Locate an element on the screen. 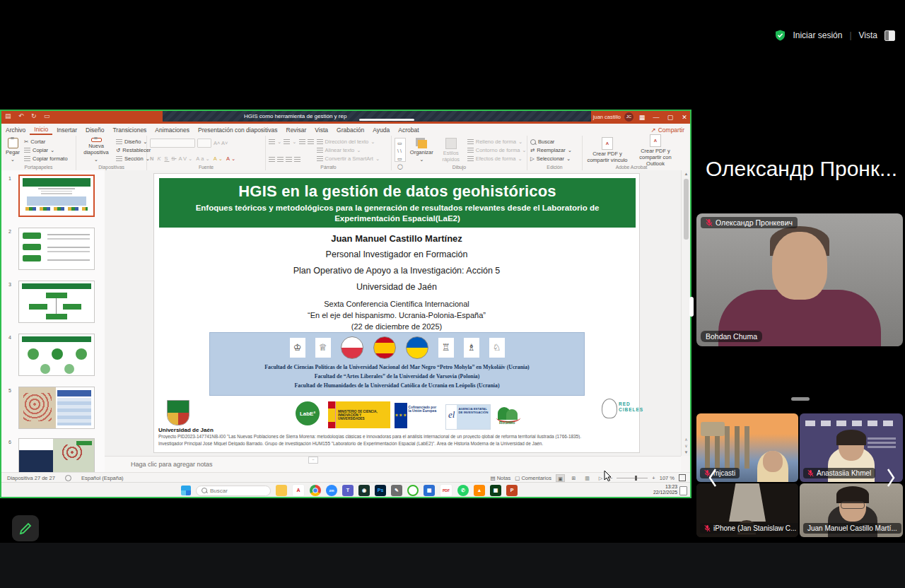 This screenshot has width=905, height=588. tab-grabacion: Grabación is located at coordinates (351, 130).